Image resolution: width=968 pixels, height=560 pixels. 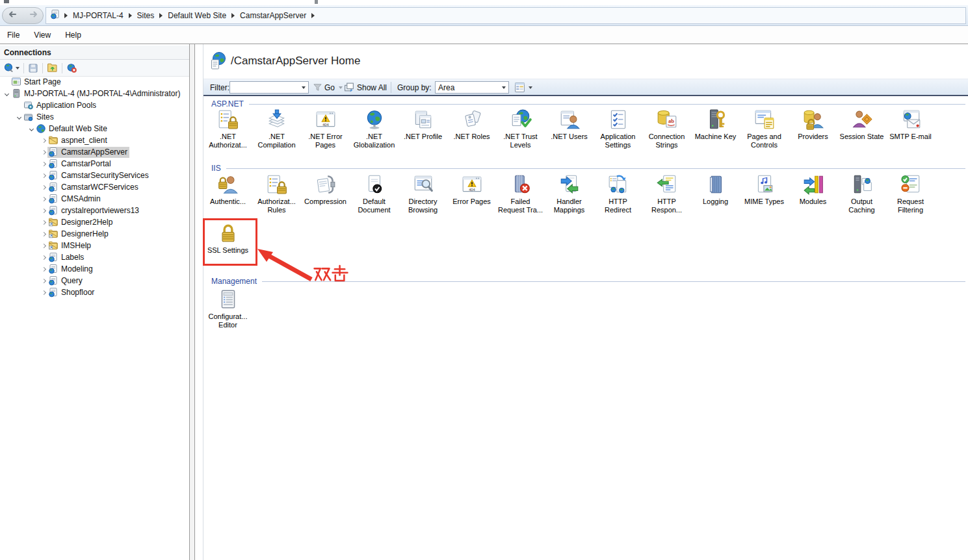 What do you see at coordinates (569, 194) in the screenshot?
I see `feature-handler-mappings: HandlerMappings` at bounding box center [569, 194].